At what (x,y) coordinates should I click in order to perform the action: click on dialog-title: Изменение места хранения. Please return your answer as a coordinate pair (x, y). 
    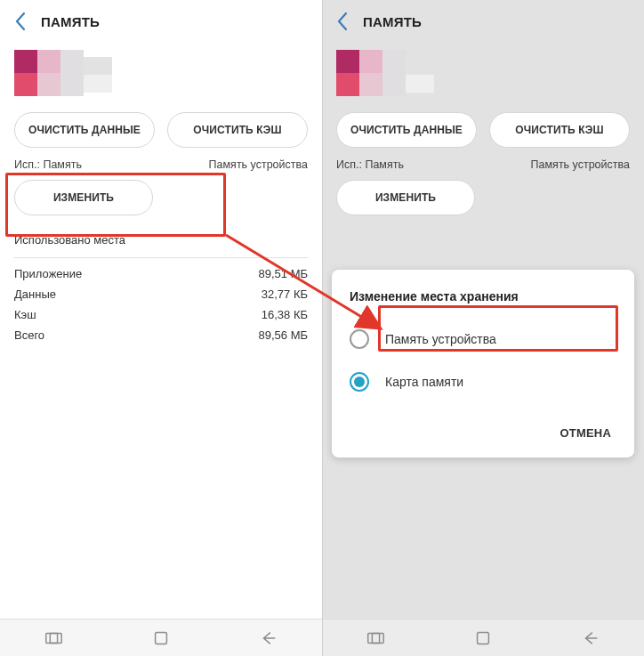
    Looking at the image, I should click on (483, 296).